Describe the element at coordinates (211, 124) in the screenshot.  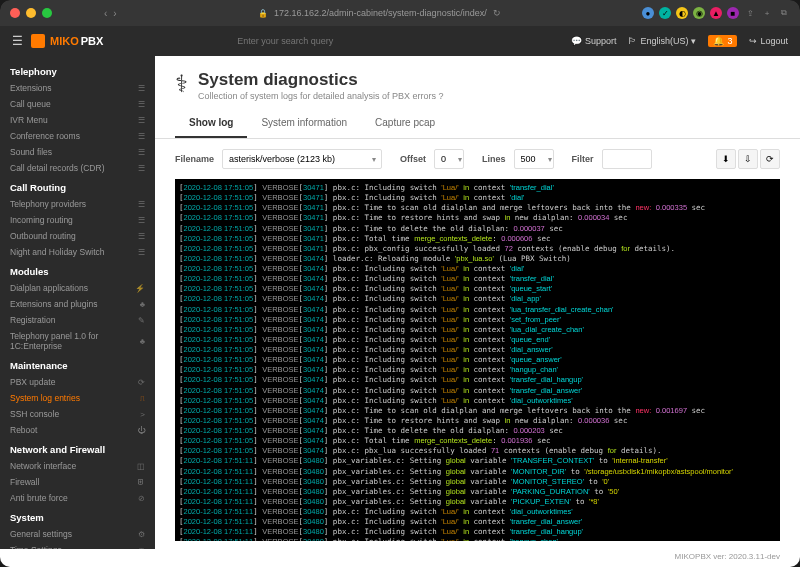
I see `tab: Show log` at that location.